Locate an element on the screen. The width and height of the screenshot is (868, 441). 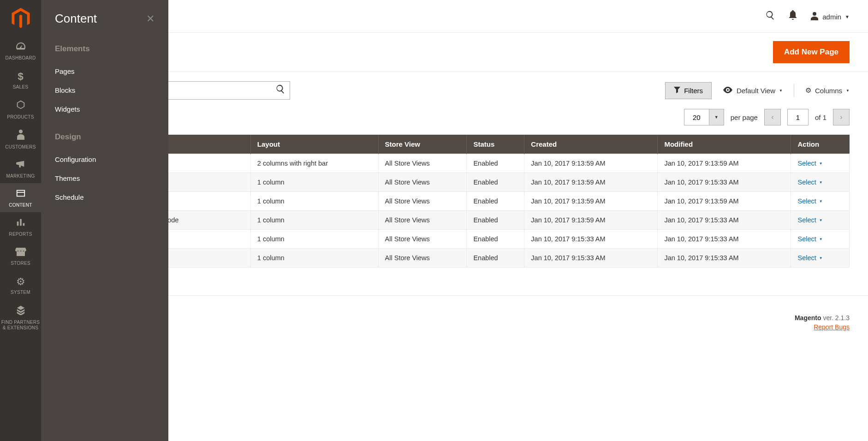
bullhorn-icon is located at coordinates (21, 166).